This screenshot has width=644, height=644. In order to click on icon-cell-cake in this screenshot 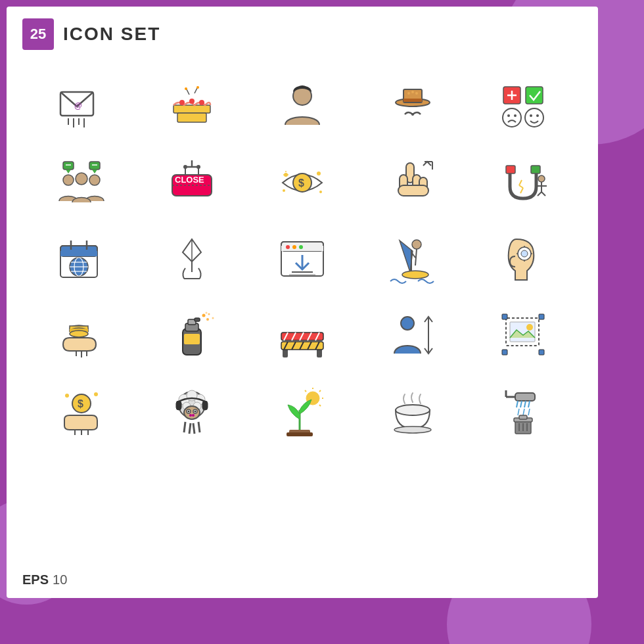, I will do `click(192, 106)`.